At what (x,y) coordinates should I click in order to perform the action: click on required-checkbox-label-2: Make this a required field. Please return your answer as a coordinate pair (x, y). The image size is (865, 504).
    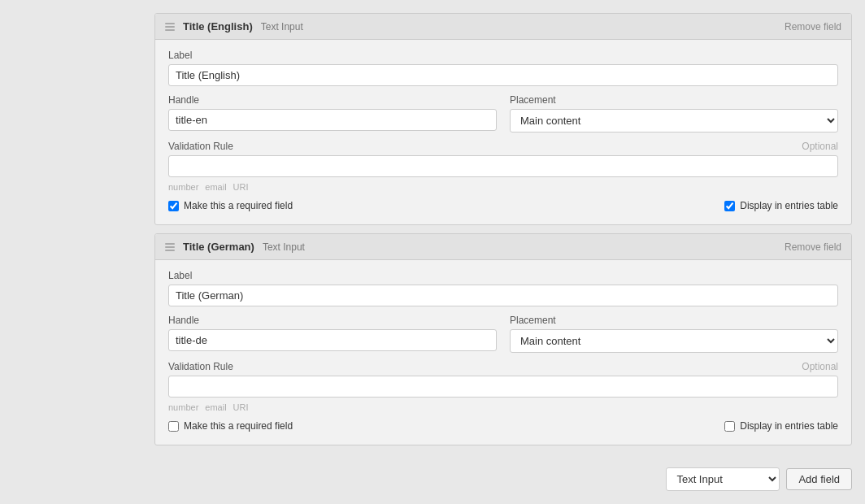
    Looking at the image, I should click on (231, 426).